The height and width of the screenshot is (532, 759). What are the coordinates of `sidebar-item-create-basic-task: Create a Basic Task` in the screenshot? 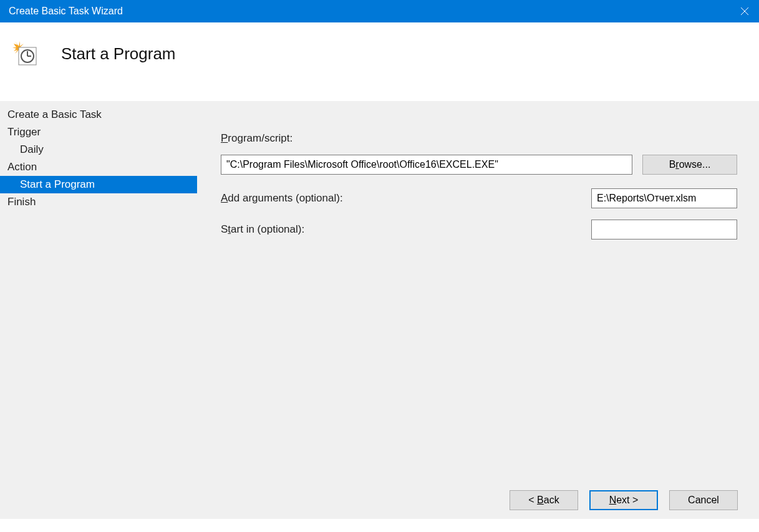 It's located at (99, 115).